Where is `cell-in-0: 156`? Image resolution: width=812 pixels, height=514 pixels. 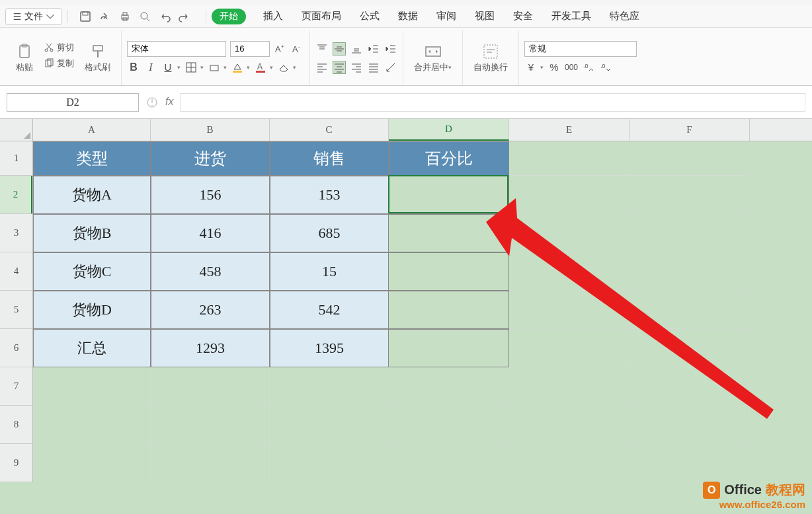 cell-in-0: 156 is located at coordinates (210, 195).